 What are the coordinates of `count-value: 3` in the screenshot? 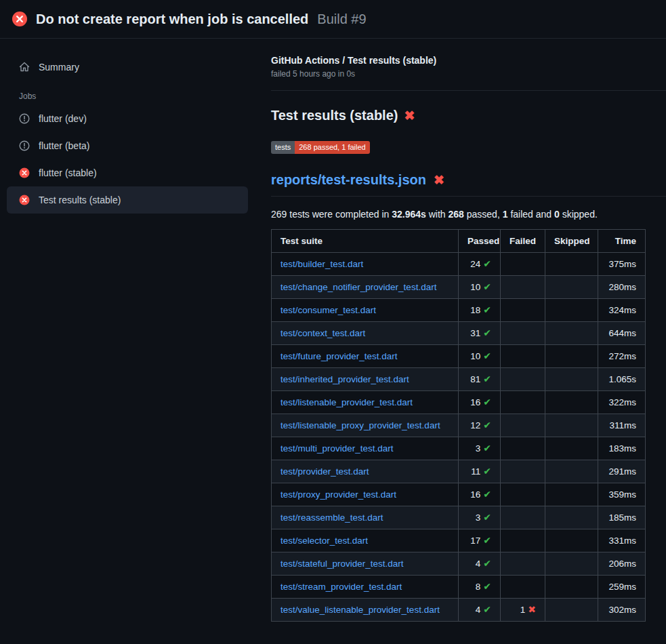 It's located at (478, 449).